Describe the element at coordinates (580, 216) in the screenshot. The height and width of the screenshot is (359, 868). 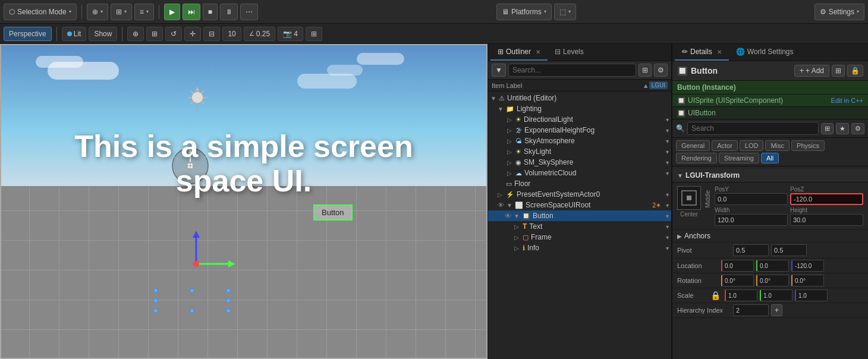
I see `tree-item-button: 👁 ▼ 🔲 Button ▾` at that location.